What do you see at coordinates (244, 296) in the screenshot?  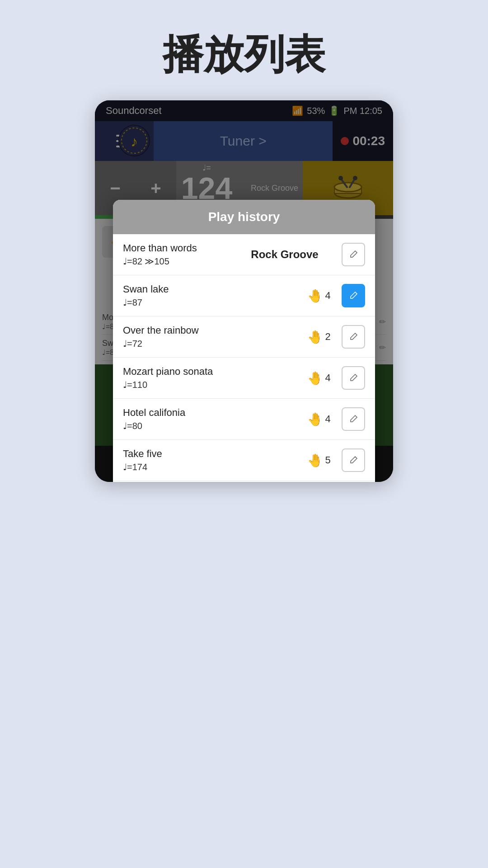 I see `history-row-2: Swan lake ♩=87 🤚 4` at bounding box center [244, 296].